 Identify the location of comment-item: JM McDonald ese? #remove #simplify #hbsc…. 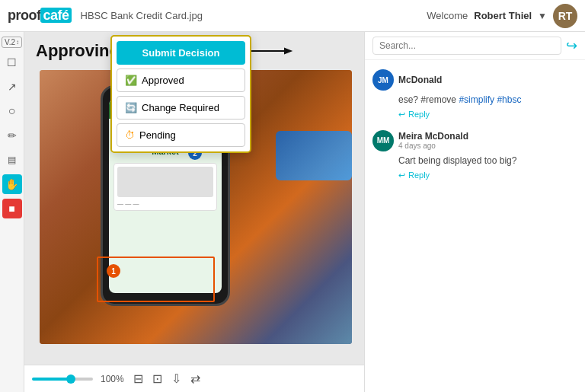
(475, 94).